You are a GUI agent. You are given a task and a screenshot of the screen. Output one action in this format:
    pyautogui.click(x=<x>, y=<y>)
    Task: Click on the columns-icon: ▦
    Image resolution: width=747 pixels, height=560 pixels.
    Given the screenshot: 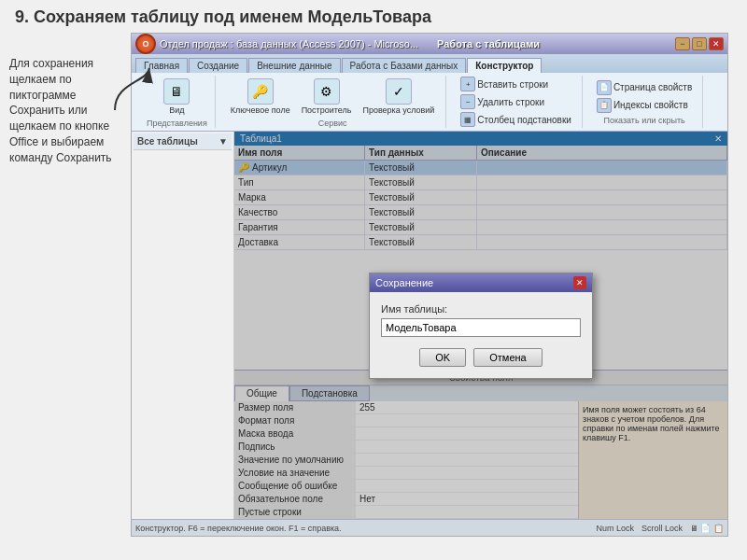 What is the action you would take?
    pyautogui.click(x=468, y=119)
    